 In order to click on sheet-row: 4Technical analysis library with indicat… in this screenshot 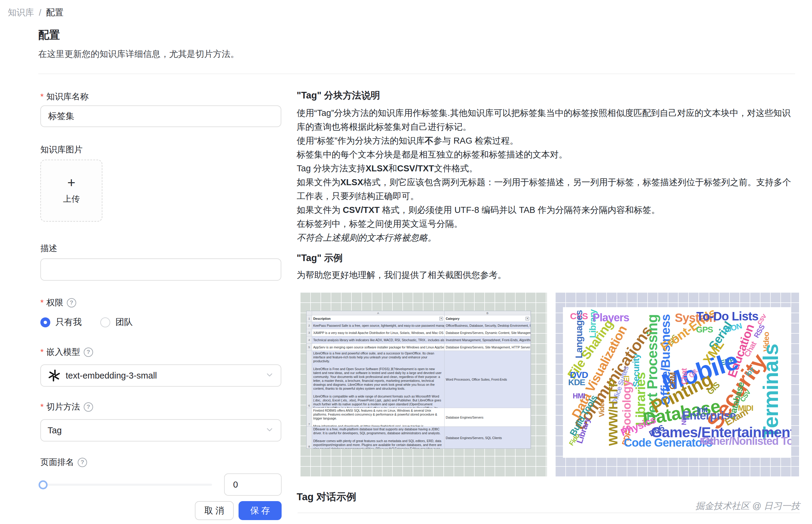, I will do `click(419, 340)`.